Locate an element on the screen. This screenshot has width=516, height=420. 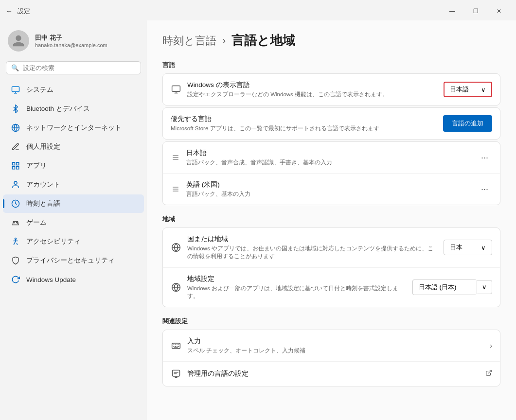
sidebar-item-bluetooth-label: Bluetooth とデバイス is located at coordinates (58, 109).